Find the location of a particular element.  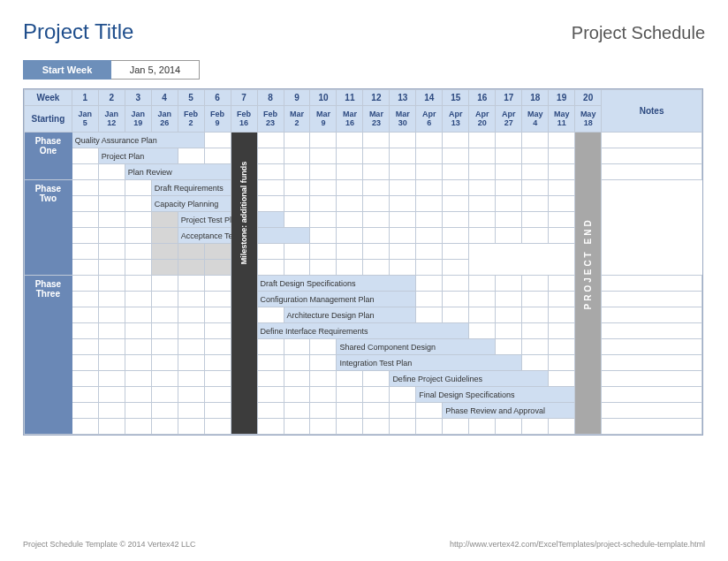

task-bar: Define Interface Requirements is located at coordinates (363, 331).